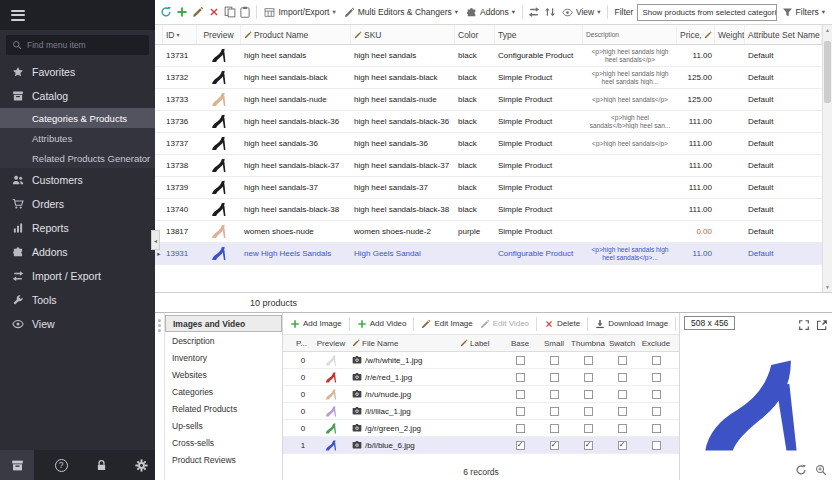 This screenshot has height=480, width=832. What do you see at coordinates (224, 374) in the screenshot?
I see `detail-tab: Websites` at bounding box center [224, 374].